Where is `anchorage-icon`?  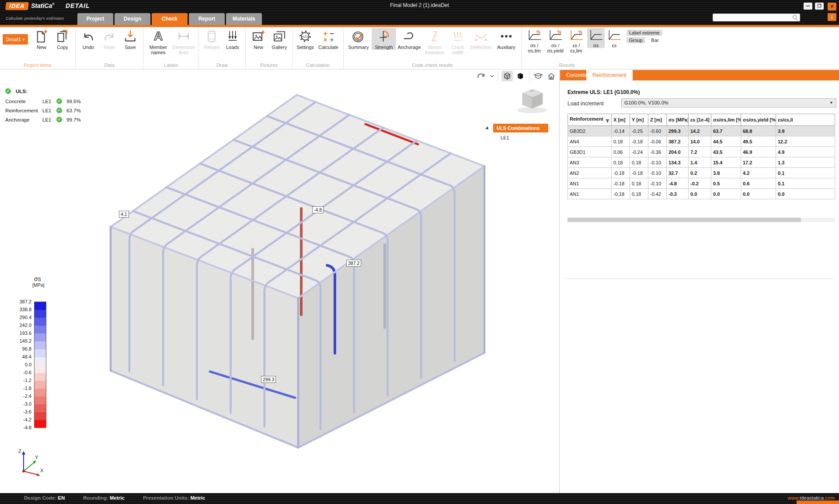 anchorage-icon is located at coordinates (409, 36).